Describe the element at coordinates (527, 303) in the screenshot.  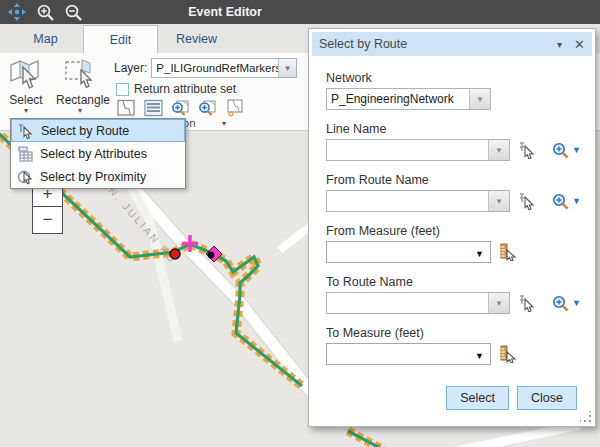
I see `to-route-select-on-map-icon` at that location.